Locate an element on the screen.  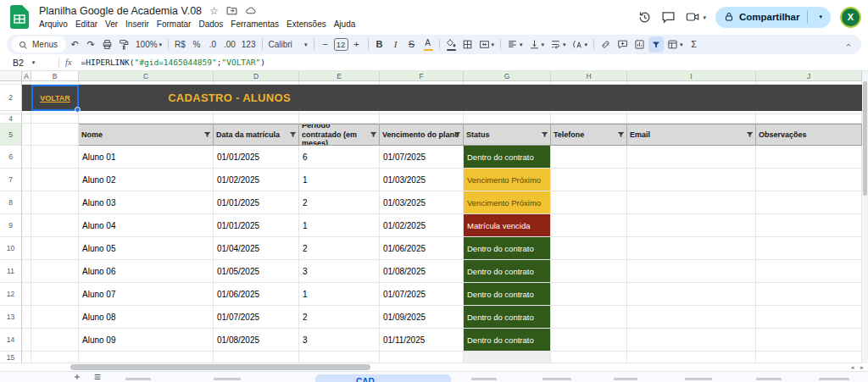
column-header-f: F is located at coordinates (422, 76).